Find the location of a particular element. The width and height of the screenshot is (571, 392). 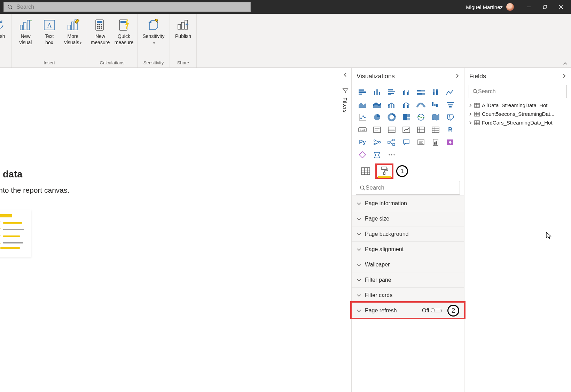

viz-funnel-icon is located at coordinates (450, 105).